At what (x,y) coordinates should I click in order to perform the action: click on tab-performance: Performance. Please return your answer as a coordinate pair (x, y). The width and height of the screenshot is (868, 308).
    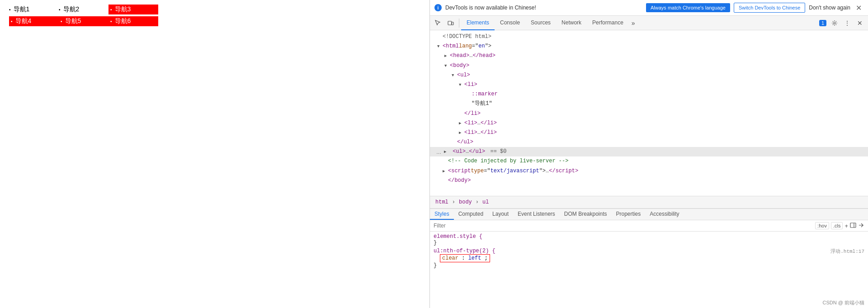
    Looking at the image, I should click on (608, 23).